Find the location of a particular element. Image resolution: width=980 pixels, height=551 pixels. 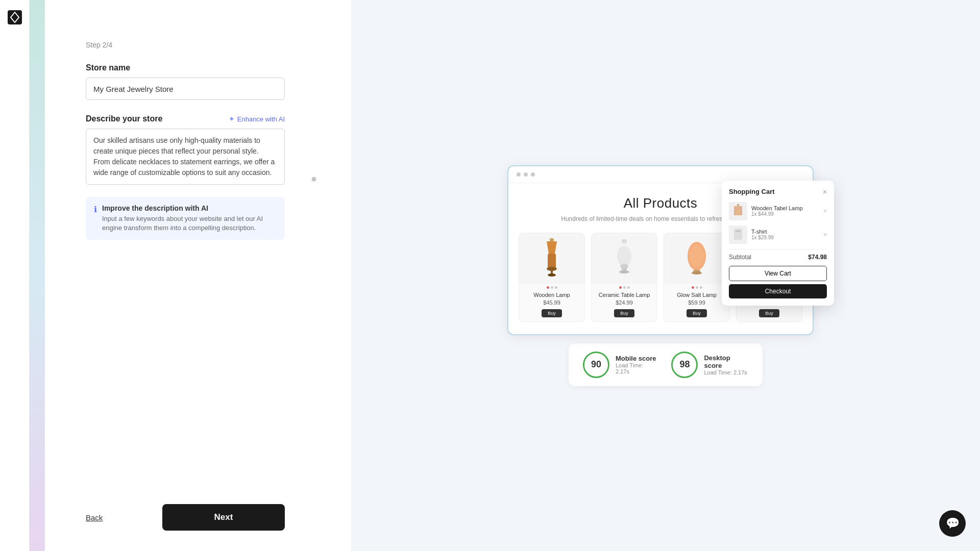

form-footer: Back Next is located at coordinates (185, 517).